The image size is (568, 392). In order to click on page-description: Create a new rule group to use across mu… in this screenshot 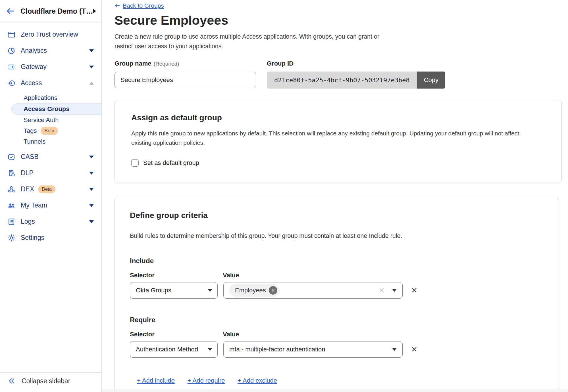, I will do `click(254, 41)`.